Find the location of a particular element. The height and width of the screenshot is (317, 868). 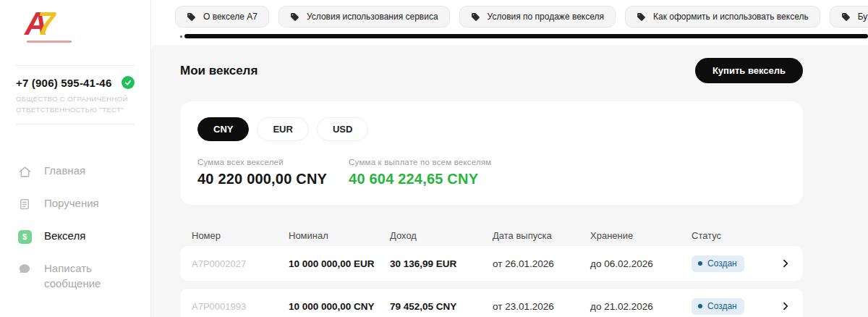

currency-tabs: CNY EUR USD is located at coordinates (492, 129).